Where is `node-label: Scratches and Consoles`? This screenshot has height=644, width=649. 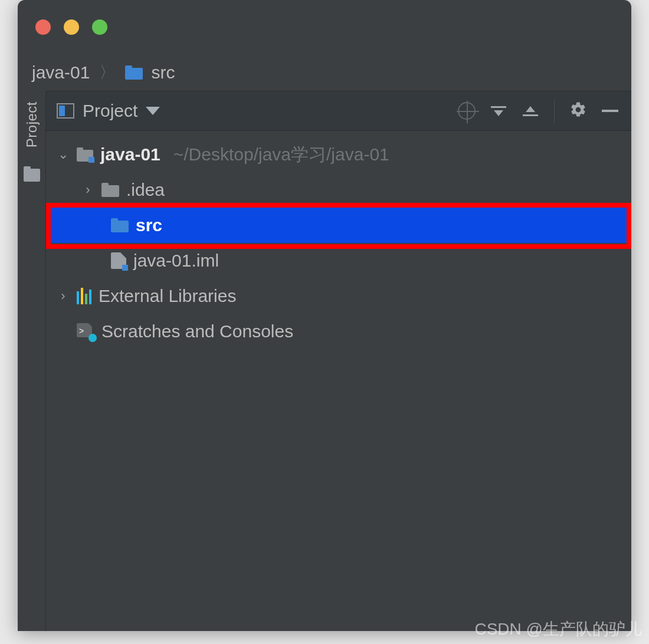 node-label: Scratches and Consoles is located at coordinates (197, 331).